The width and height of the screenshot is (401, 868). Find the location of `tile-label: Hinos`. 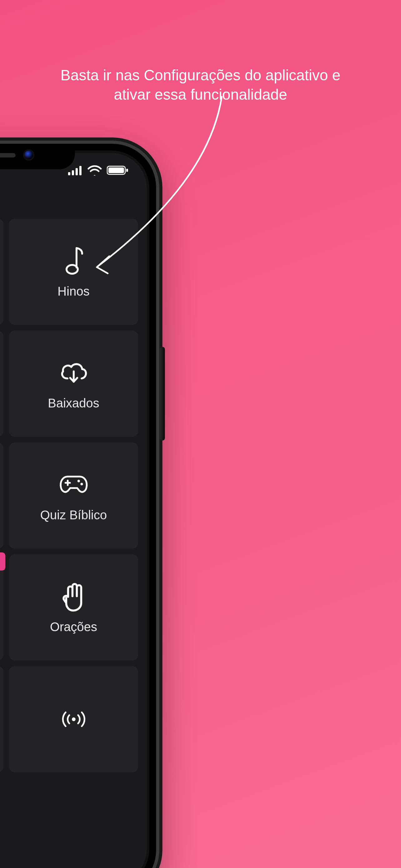

tile-label: Hinos is located at coordinates (73, 291).